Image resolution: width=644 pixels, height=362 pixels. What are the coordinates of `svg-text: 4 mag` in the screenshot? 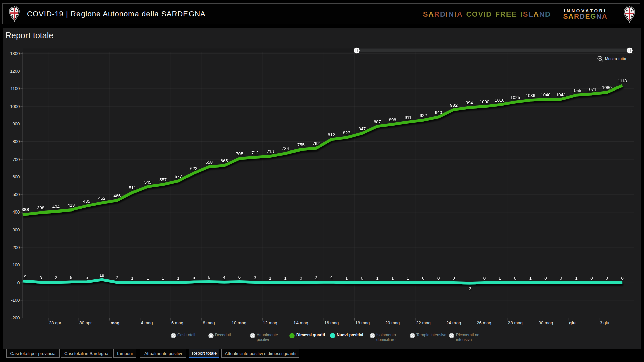 It's located at (147, 323).